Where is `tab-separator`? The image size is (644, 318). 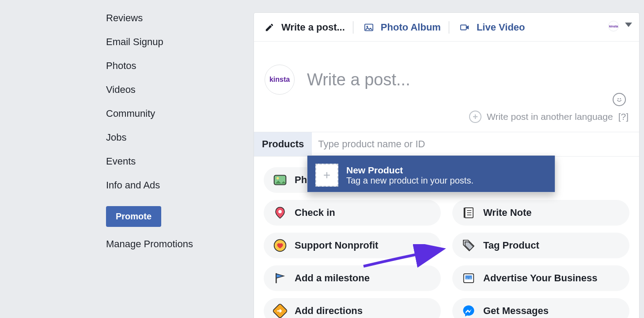 tab-separator is located at coordinates (353, 27).